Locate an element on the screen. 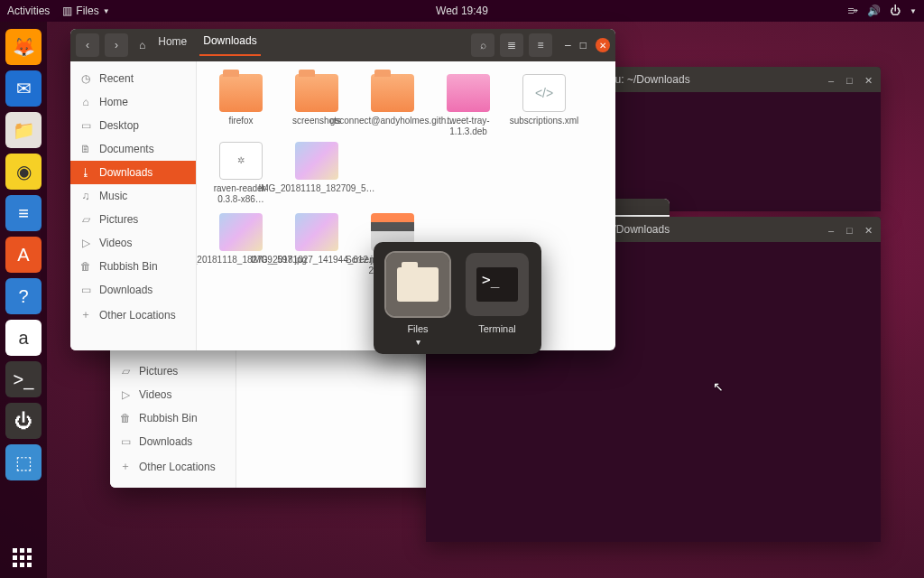  amazon-icon: a is located at coordinates (23, 338).